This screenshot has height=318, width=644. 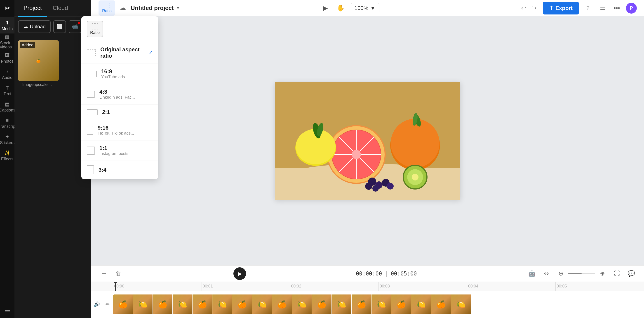 What do you see at coordinates (7, 26) in the screenshot?
I see `sidebar-item-media: ⬆ Media` at bounding box center [7, 26].